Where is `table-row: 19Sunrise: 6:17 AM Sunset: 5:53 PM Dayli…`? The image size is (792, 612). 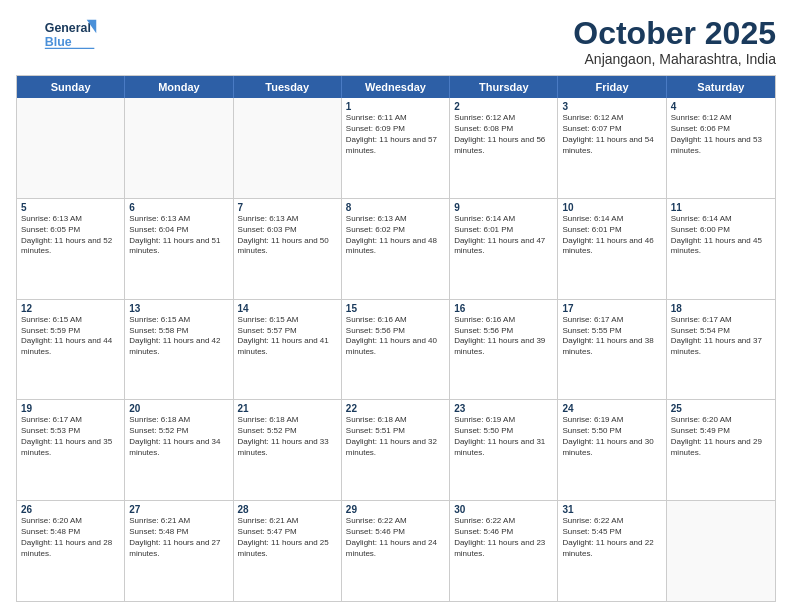 table-row: 19Sunrise: 6:17 AM Sunset: 5:53 PM Dayli… is located at coordinates (71, 450).